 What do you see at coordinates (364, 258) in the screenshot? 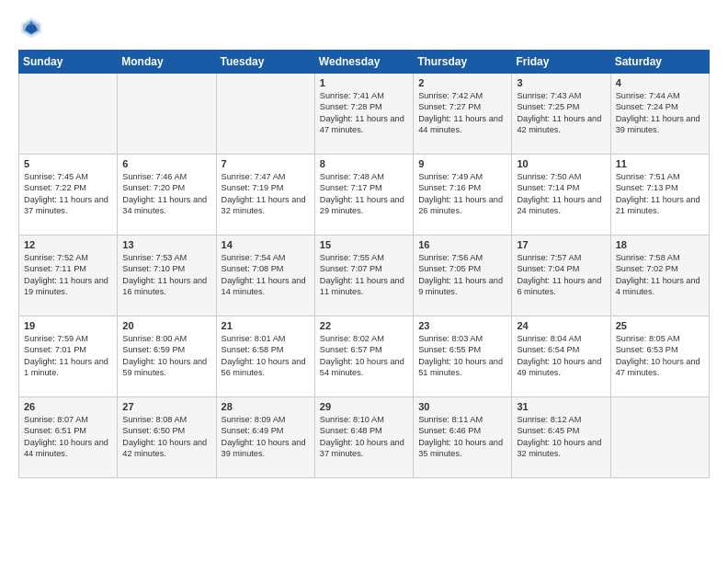
I see `day-info: Sunrise: 7:55 AM` at bounding box center [364, 258].